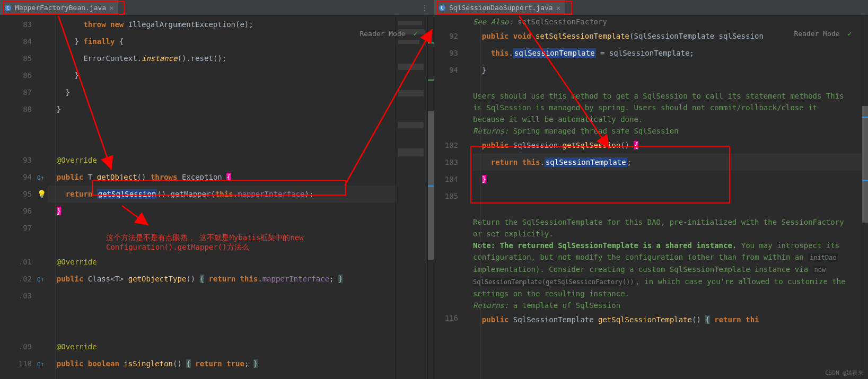 The width and height of the screenshot is (868, 379). Describe the element at coordinates (499, 7) in the screenshot. I see `tab-sqlsession-dao: C SqlSessionDaoSupport.java ×` at that location.